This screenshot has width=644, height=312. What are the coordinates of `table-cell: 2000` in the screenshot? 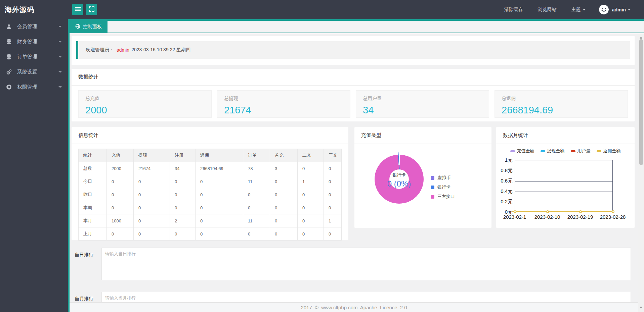 It's located at (120, 168).